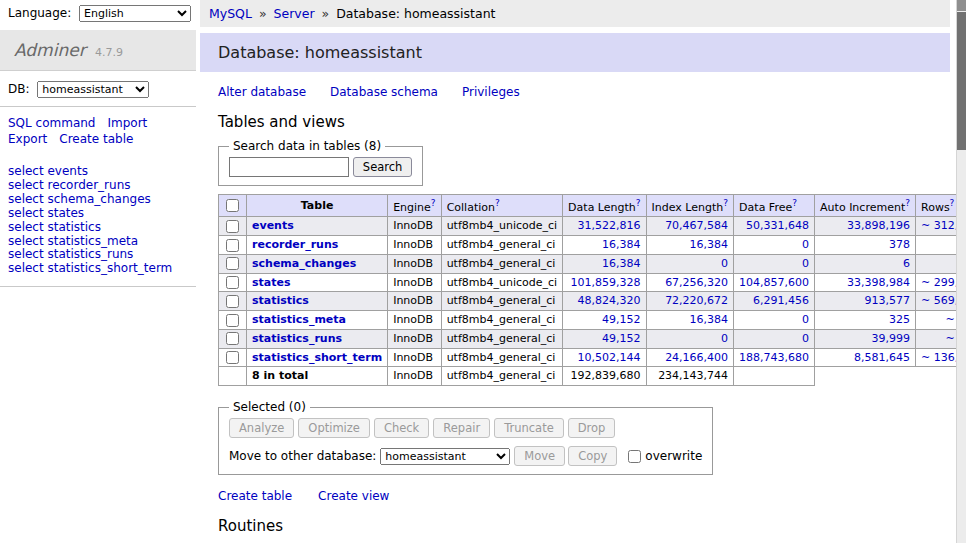 The width and height of the screenshot is (966, 543). I want to click on copy-button: Copy, so click(592, 456).